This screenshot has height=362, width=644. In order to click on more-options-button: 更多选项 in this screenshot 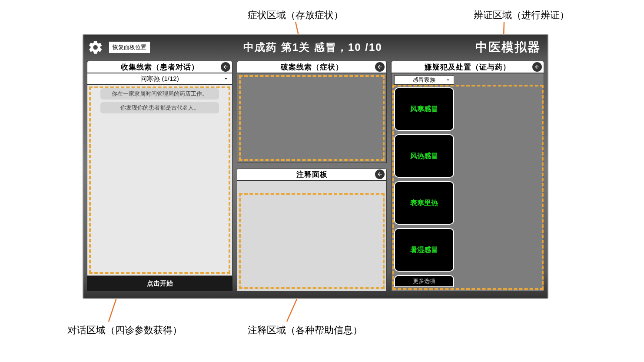, I will do `click(424, 281)`.